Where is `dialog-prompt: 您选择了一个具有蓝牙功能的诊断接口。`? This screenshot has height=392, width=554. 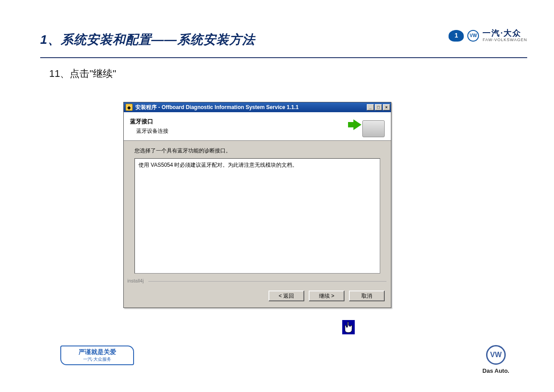 dialog-prompt: 您选择了一个具有蓝牙功能的诊断接口。 is located at coordinates (257, 151).